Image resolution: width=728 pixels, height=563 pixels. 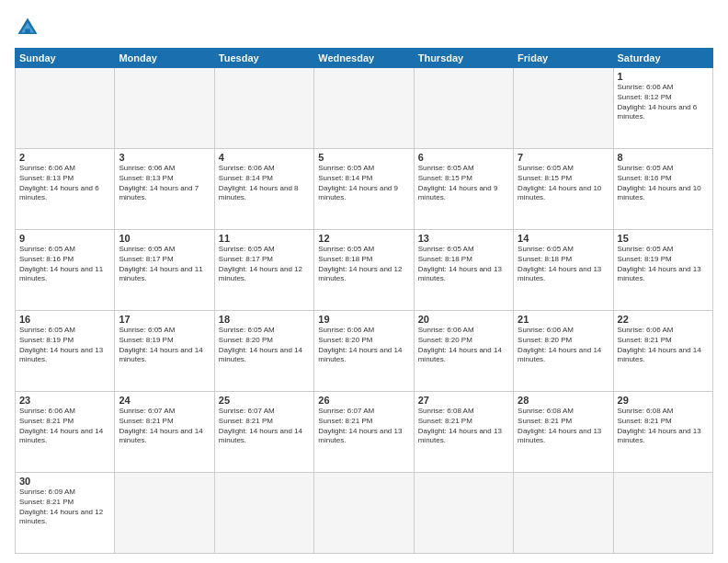 What do you see at coordinates (463, 319) in the screenshot?
I see `day-number: 20` at bounding box center [463, 319].